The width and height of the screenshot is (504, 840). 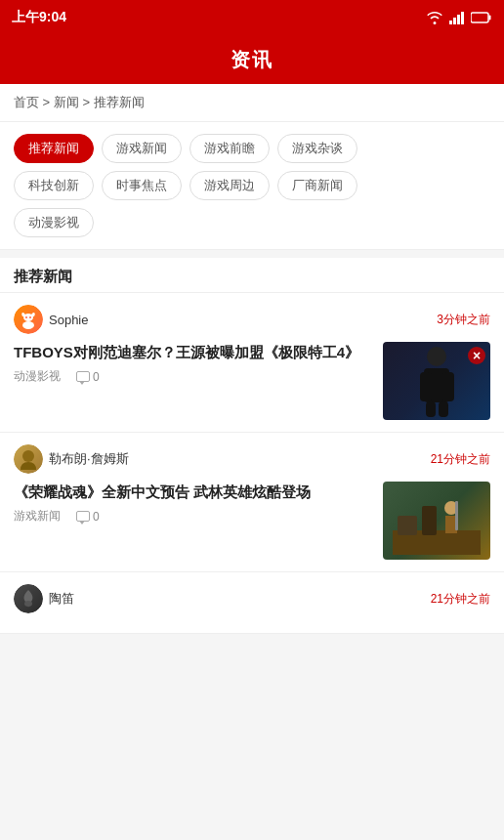 I want to click on news-comment-1: 0, so click(x=88, y=377).